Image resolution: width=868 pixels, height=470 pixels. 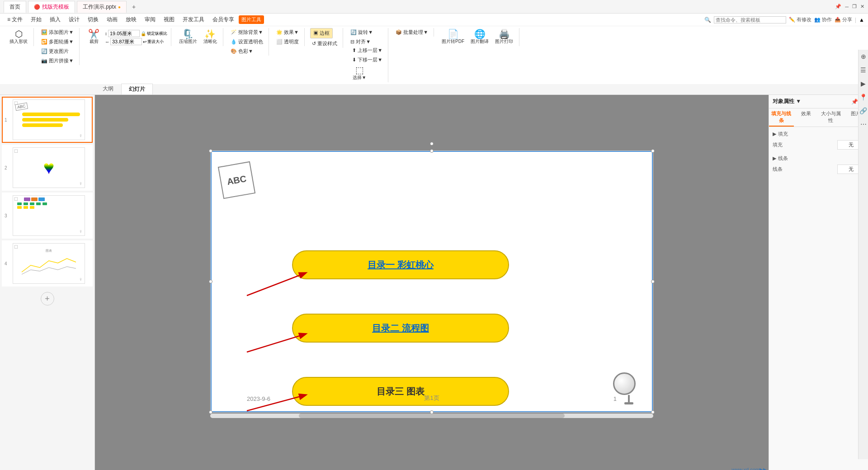 What do you see at coordinates (432, 416) in the screenshot?
I see `scrollbar-thumb-h` at bounding box center [432, 416].